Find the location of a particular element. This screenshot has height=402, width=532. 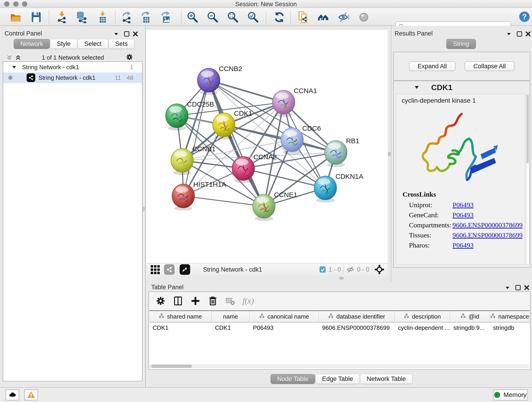

network-node-CCNB1: CCNB1 is located at coordinates (193, 160).